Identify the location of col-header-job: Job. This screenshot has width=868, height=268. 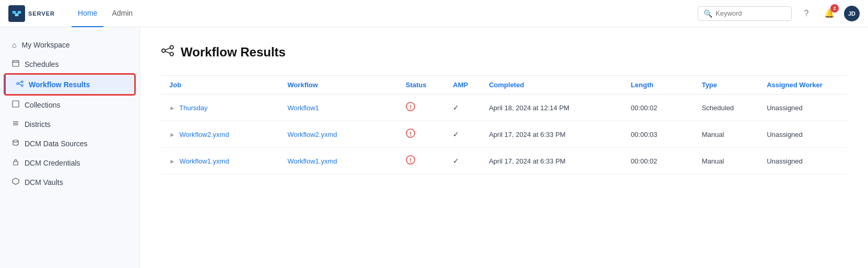
(220, 85).